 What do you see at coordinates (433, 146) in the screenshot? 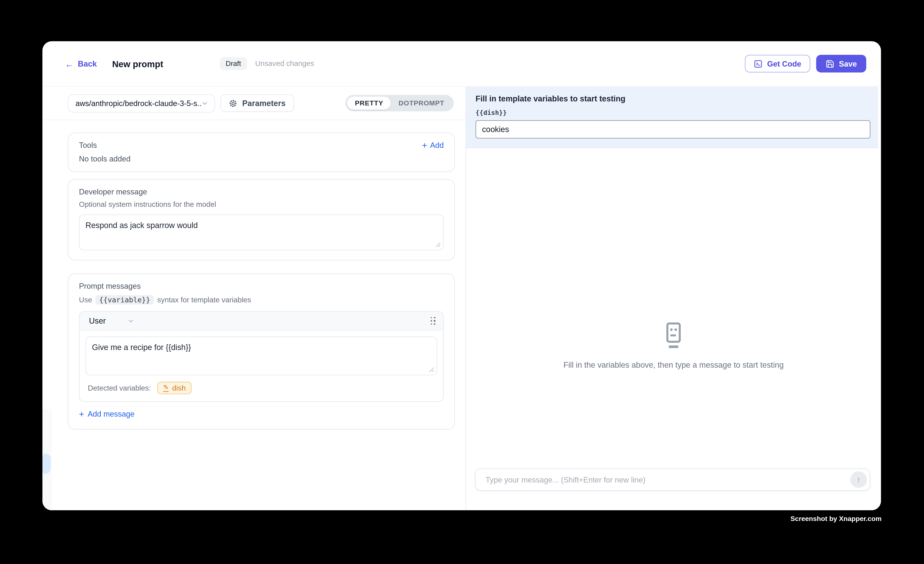
I see `add-tool-button: + Add` at bounding box center [433, 146].